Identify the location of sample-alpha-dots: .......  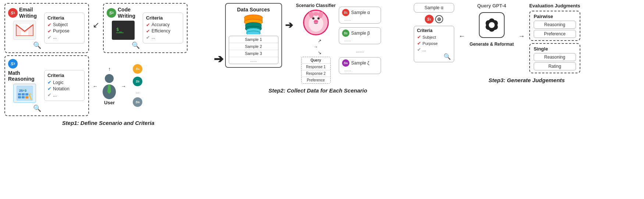
(360, 19).